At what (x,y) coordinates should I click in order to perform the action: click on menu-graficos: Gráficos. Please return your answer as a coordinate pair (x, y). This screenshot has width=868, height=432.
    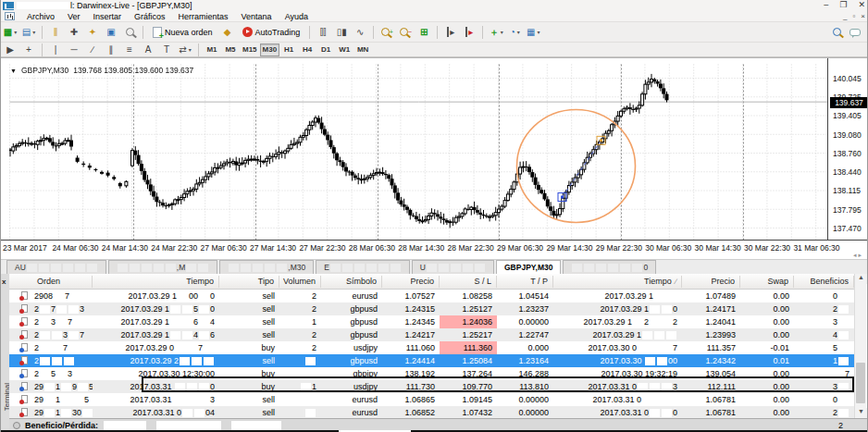
    Looking at the image, I should click on (150, 17).